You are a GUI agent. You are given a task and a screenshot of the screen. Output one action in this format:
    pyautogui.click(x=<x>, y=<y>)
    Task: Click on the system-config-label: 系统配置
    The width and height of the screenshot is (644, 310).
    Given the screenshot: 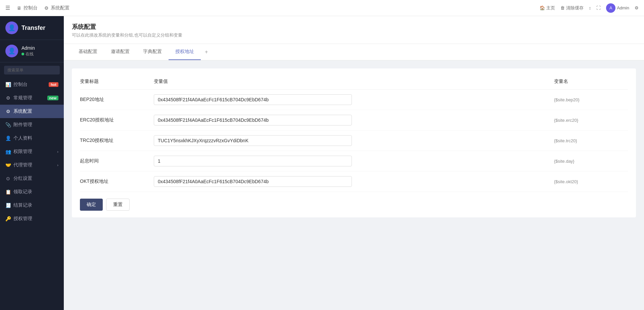 What is the action you would take?
    pyautogui.click(x=23, y=111)
    